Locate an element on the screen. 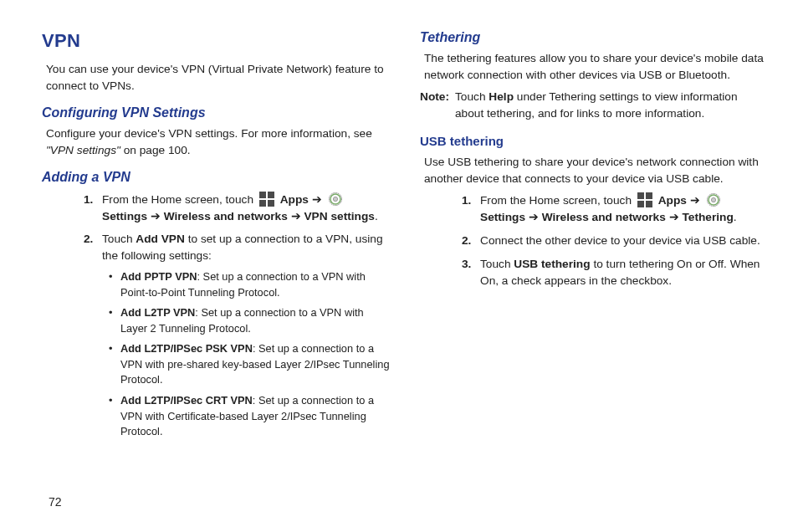 The height and width of the screenshot is (532, 798). heading-usb-tethering: USB tethering is located at coordinates (594, 141).